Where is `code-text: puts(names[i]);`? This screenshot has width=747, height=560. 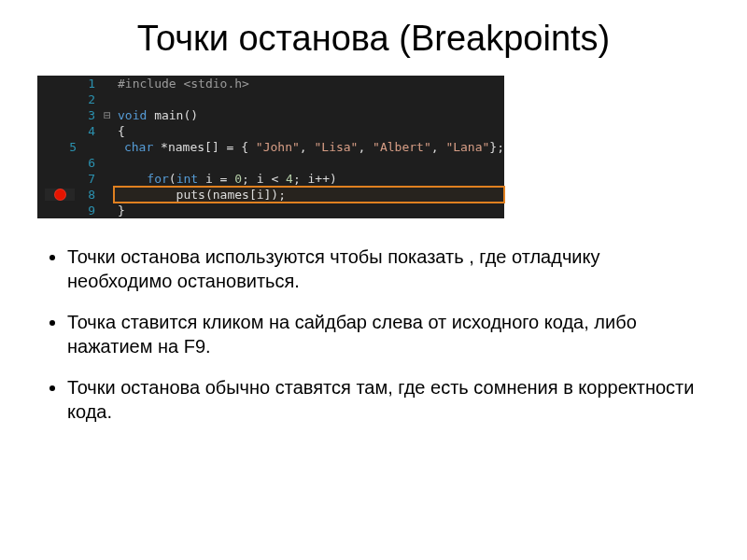
code-text: puts(names[i]); is located at coordinates (309, 194).